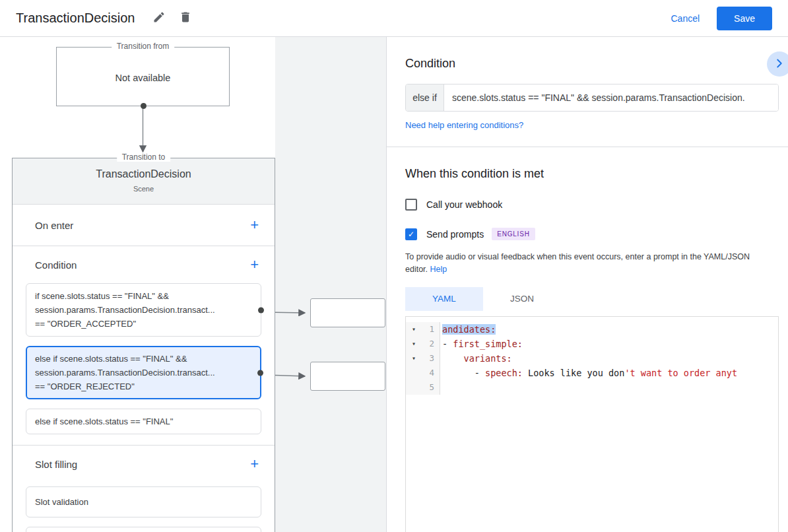 The width and height of the screenshot is (788, 532). Describe the element at coordinates (411, 205) in the screenshot. I see `call-webhook-checkbox` at that location.